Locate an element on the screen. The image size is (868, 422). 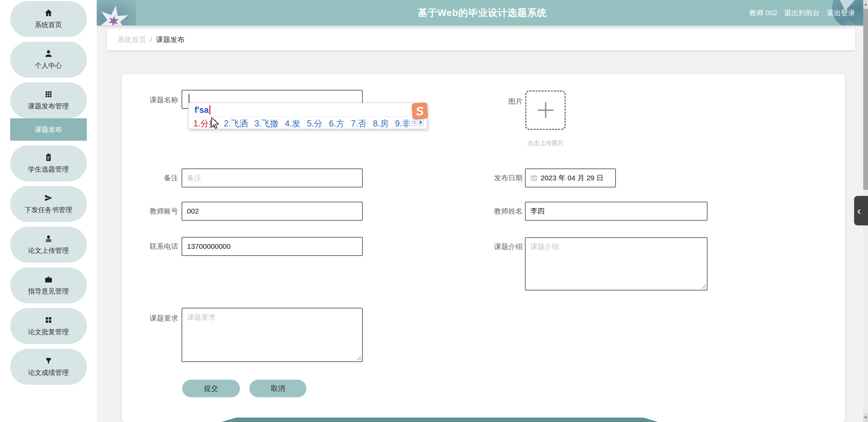
remark-input: 备注 is located at coordinates (272, 178).